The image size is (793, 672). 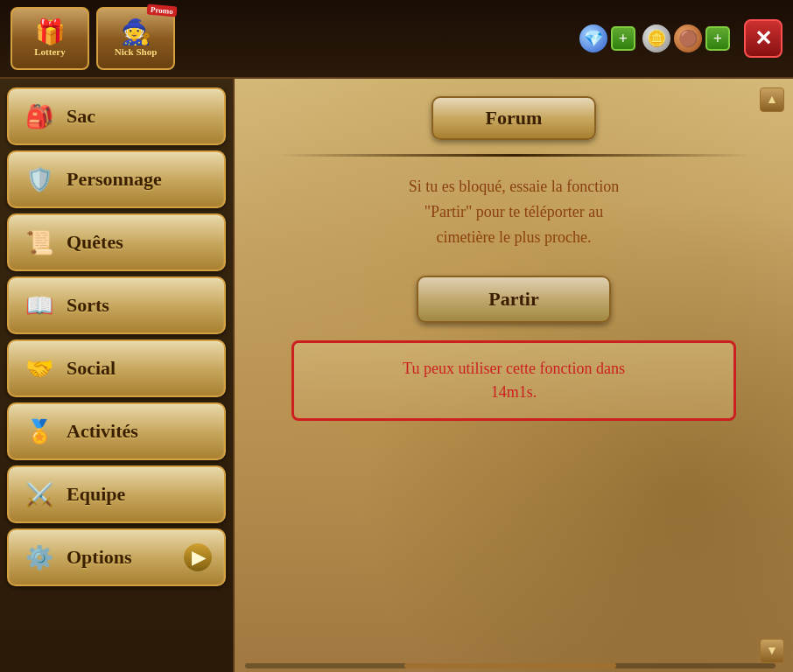 What do you see at coordinates (50, 38) in the screenshot?
I see `lottery-tab: 🎁 Lottery` at bounding box center [50, 38].